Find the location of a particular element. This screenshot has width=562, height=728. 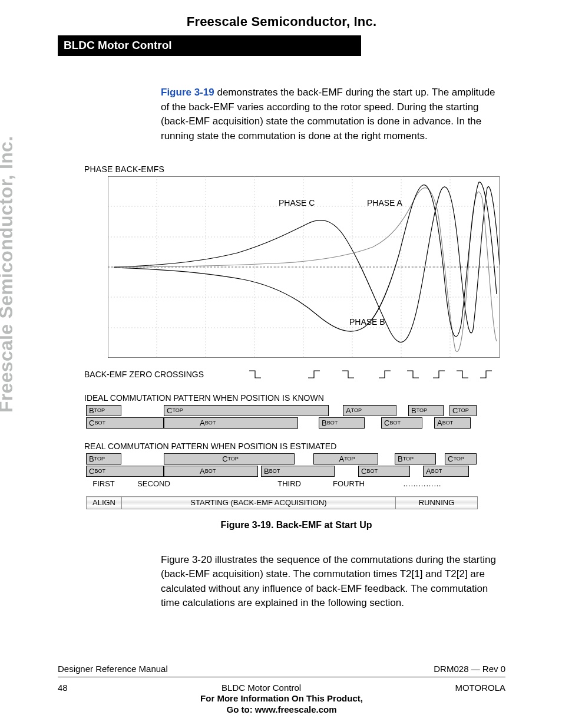

phase-c-label: PHASE C is located at coordinates (297, 203).